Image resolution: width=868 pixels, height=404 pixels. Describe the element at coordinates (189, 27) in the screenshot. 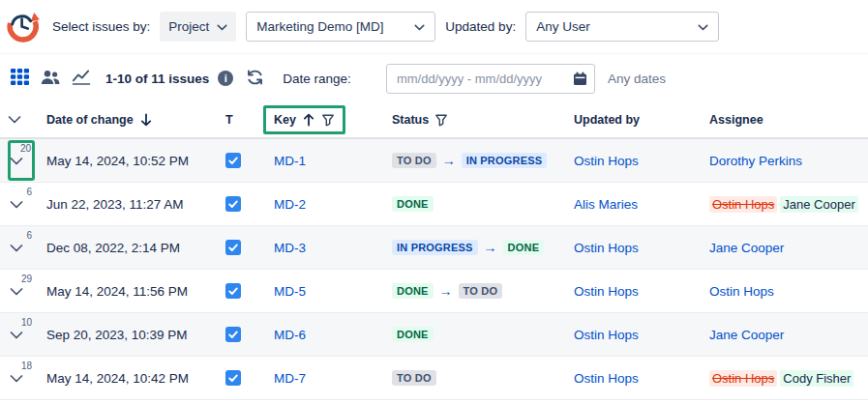

I see `issues-scope-value: Project` at that location.